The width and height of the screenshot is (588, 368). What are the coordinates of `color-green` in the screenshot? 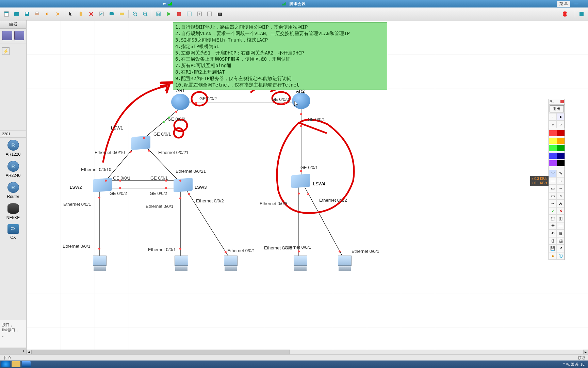 It's located at (553, 148).